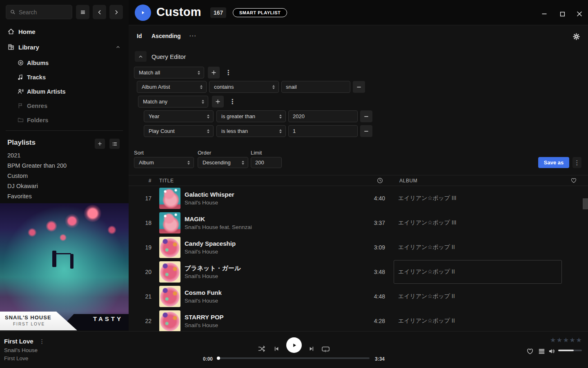 Image resolution: width=588 pixels, height=368 pixels. I want to click on sidebar-item-genres: Genres, so click(65, 105).